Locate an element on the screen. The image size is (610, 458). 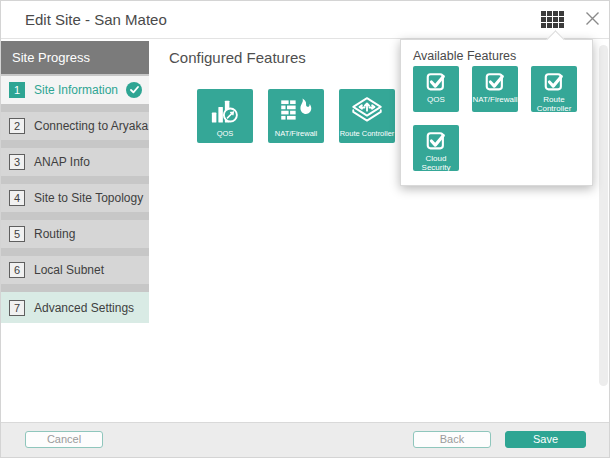
close-x-icon is located at coordinates (592, 22).